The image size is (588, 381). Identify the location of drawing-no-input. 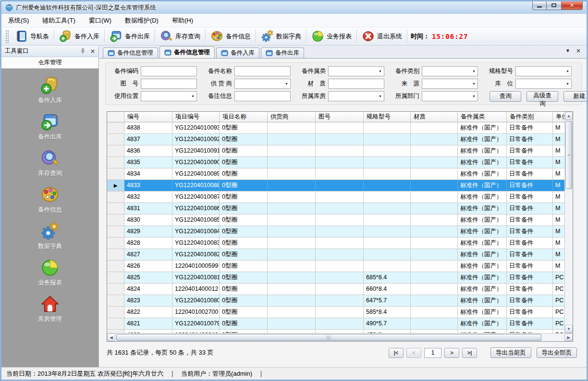
(169, 83).